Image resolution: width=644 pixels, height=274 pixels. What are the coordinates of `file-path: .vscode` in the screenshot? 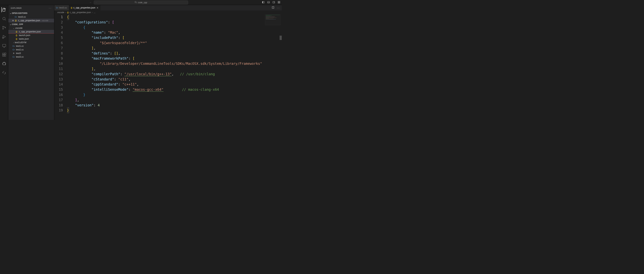 It's located at (45, 21).